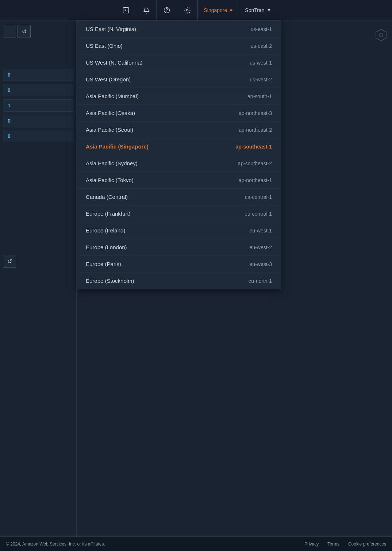  What do you see at coordinates (179, 147) in the screenshot?
I see `region-item-ap-southeast-1: Asia Pacific (Singapore) ap-southeast-1` at bounding box center [179, 147].